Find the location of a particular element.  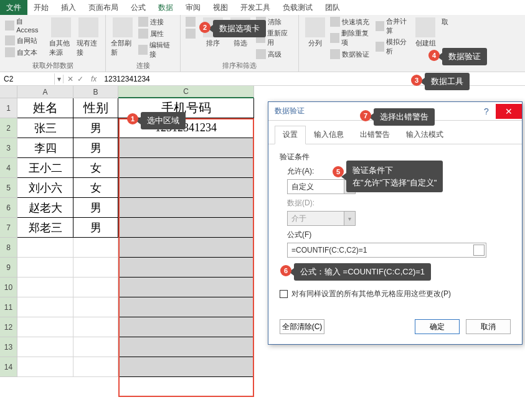

cell-A9 is located at coordinates (45, 268).